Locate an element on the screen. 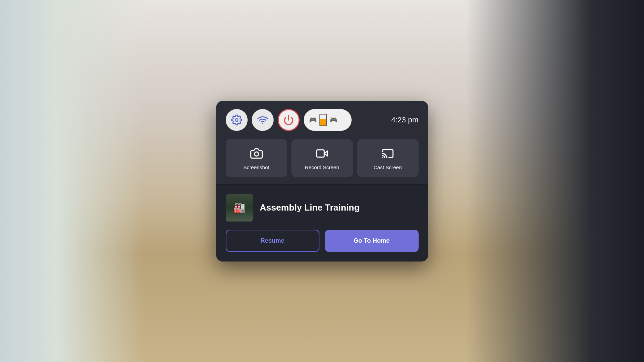 Image resolution: width=644 pixels, height=362 pixels. cast-screen-label: Cast Screen is located at coordinates (388, 167).